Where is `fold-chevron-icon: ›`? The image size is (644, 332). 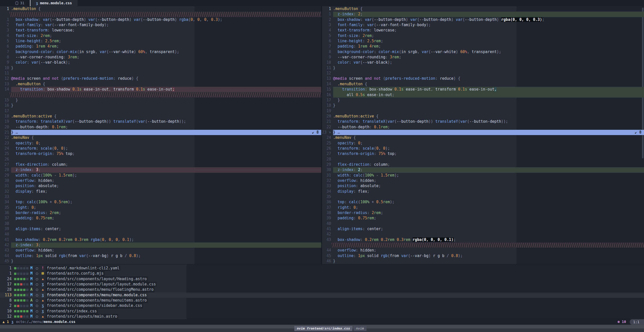
fold-chevron-icon: › is located at coordinates (330, 132).